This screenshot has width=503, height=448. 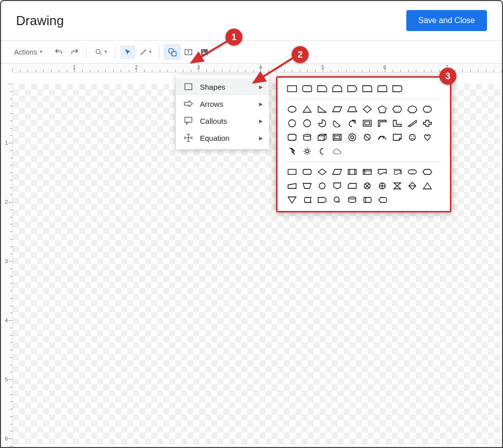 I want to click on image-button, so click(x=204, y=52).